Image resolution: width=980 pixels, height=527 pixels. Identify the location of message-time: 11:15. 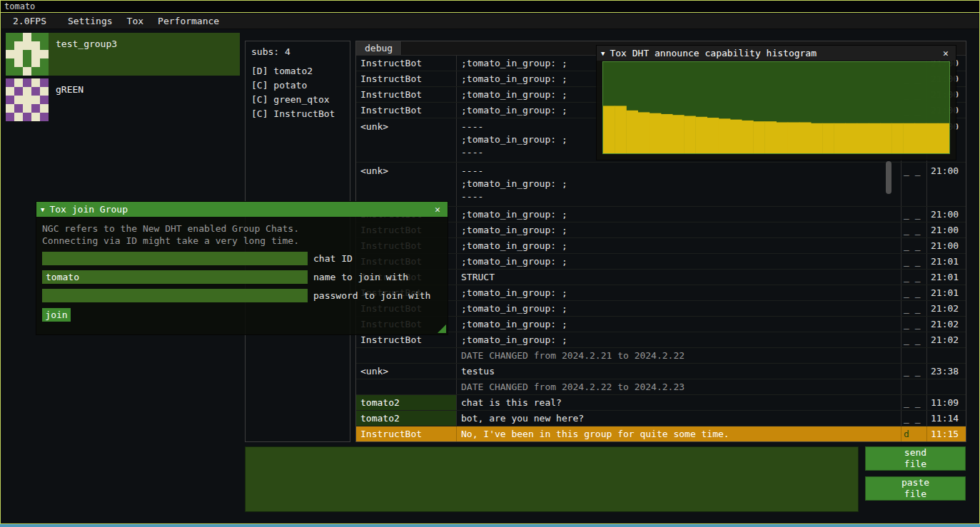
(946, 434).